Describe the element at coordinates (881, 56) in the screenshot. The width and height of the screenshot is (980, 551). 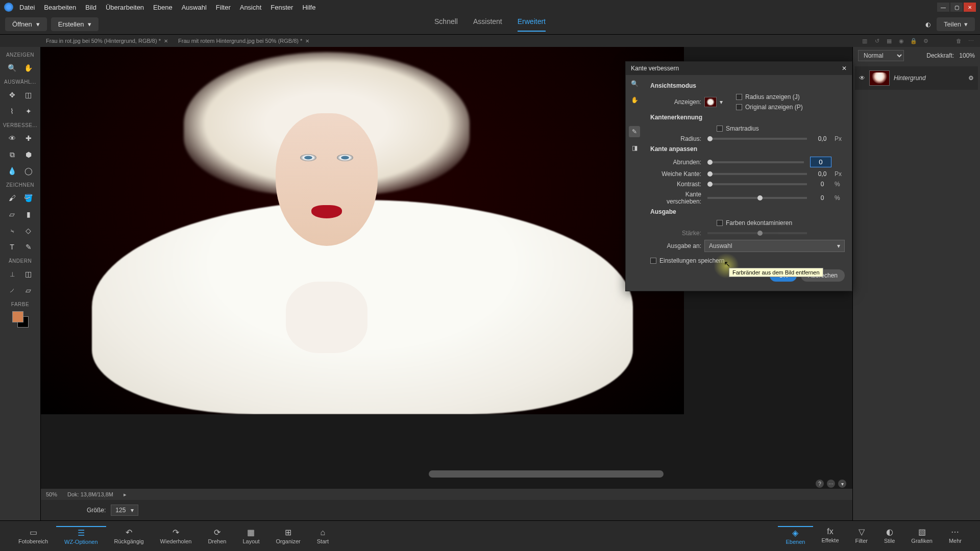
I see `blend-mode-select: Normal` at that location.